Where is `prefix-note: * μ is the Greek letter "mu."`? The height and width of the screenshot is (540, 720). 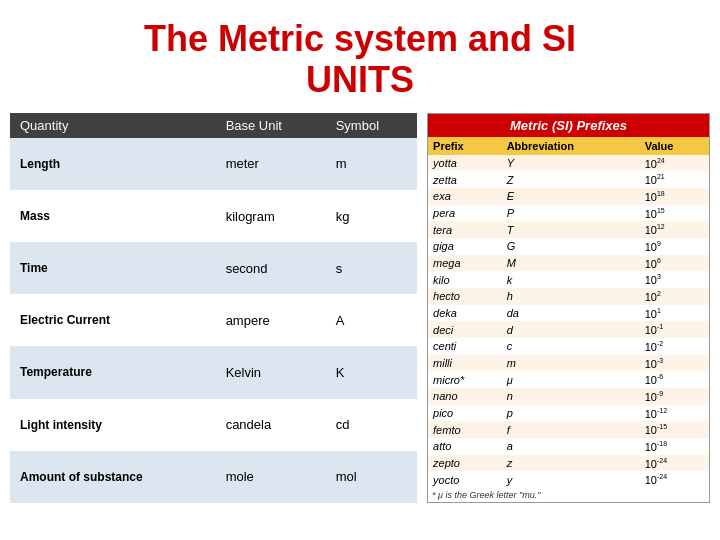 prefix-note: * μ is the Greek letter "mu." is located at coordinates (568, 495).